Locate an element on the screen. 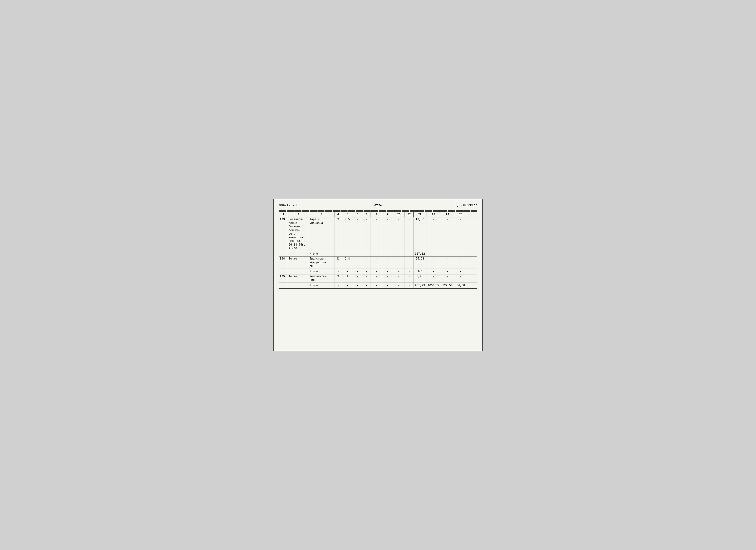 The height and width of the screenshot is (550, 756). itogo-c14-105: 329,58 is located at coordinates (448, 285).